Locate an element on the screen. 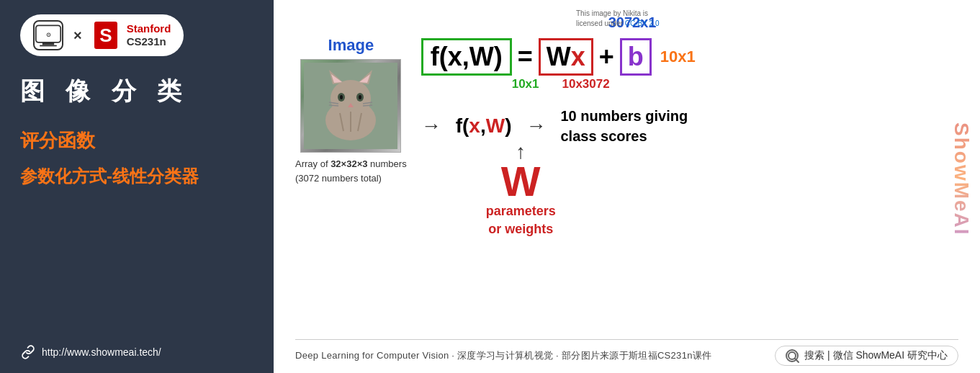 The width and height of the screenshot is (980, 373). w-letter-formula: W is located at coordinates (559, 56).